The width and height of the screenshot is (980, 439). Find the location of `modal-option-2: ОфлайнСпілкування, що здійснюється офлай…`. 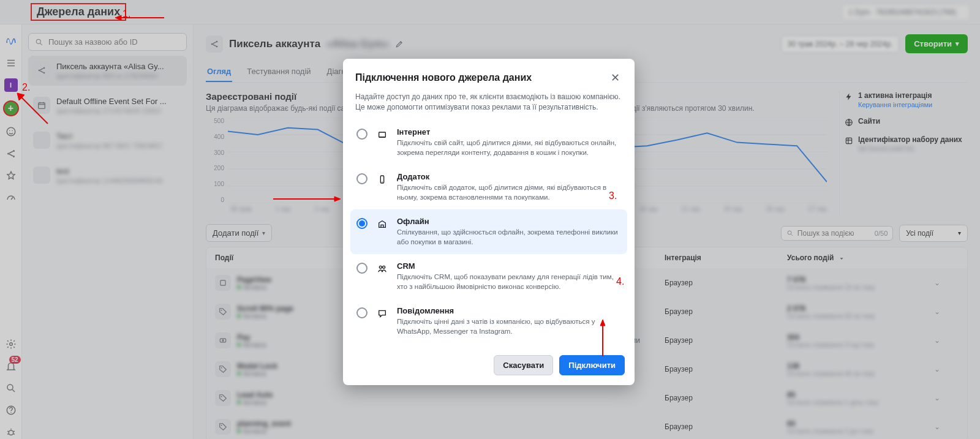

modal-option-2: ОфлайнСпілкування, що здійснюється офлай… is located at coordinates (489, 231).